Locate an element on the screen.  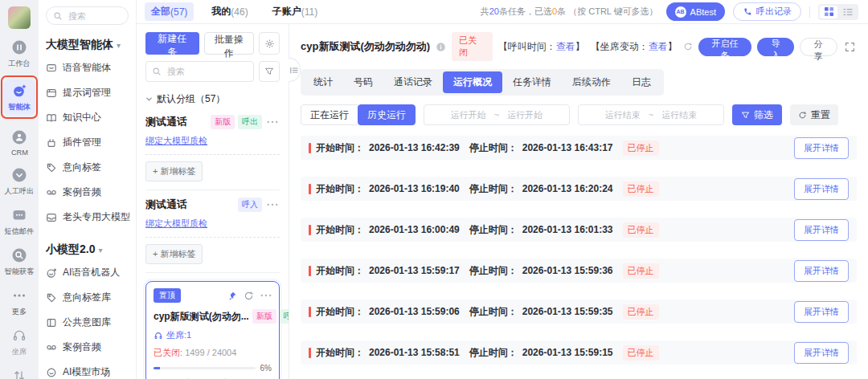
rail-item-agent: 智能体 is located at coordinates (19, 97).